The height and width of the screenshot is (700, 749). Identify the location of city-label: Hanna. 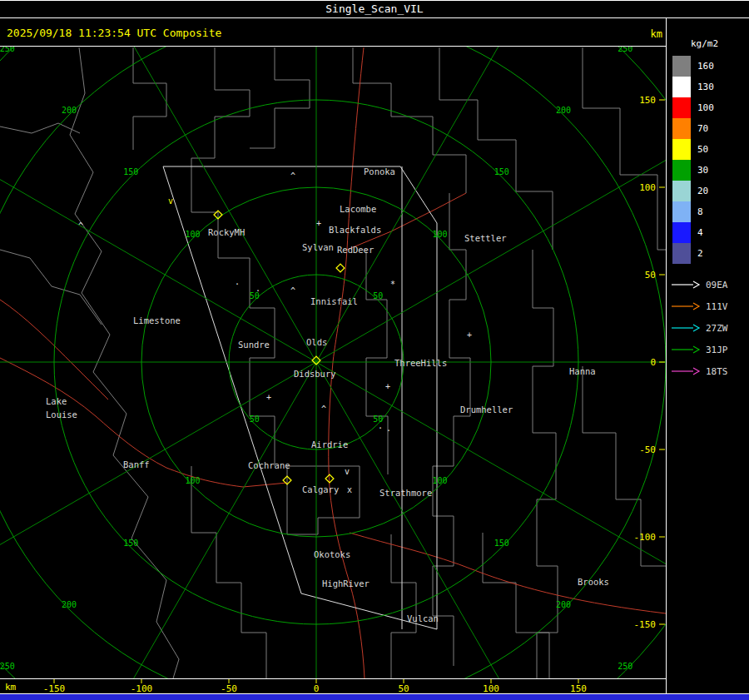
(583, 371).